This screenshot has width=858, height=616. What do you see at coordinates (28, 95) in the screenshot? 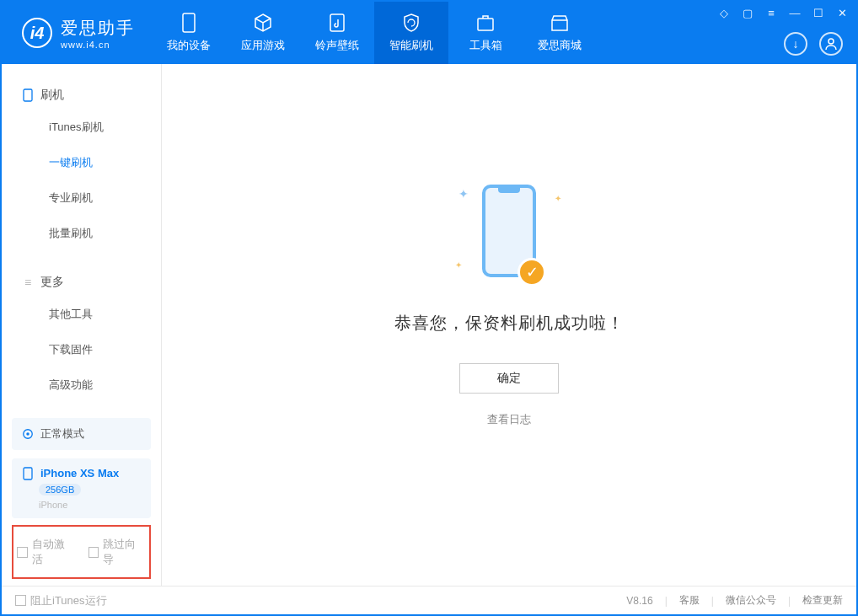
I see `phone-small-icon` at bounding box center [28, 95].